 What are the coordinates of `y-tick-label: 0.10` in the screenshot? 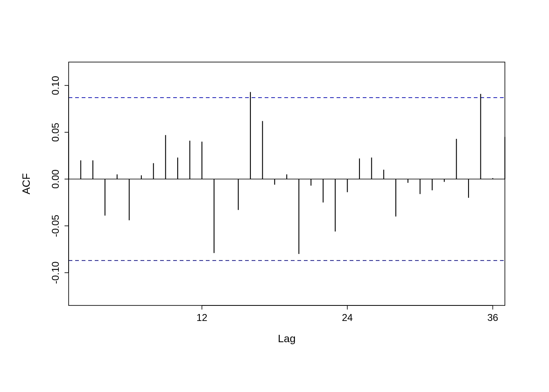 It's located at (56, 86).